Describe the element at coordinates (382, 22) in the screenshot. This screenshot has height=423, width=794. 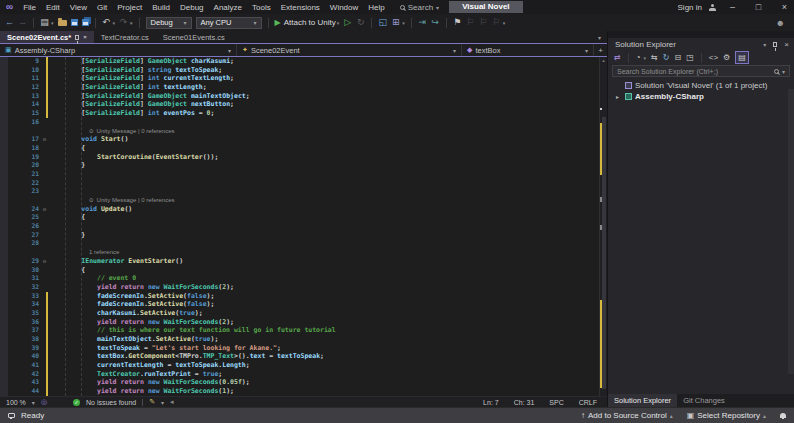
I see `find-in-files-icon: ◱` at that location.